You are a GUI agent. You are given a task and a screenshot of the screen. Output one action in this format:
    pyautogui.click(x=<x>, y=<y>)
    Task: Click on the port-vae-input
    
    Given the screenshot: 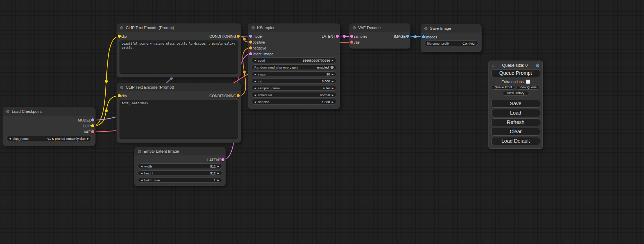 What is the action you would take?
    pyautogui.click(x=352, y=42)
    